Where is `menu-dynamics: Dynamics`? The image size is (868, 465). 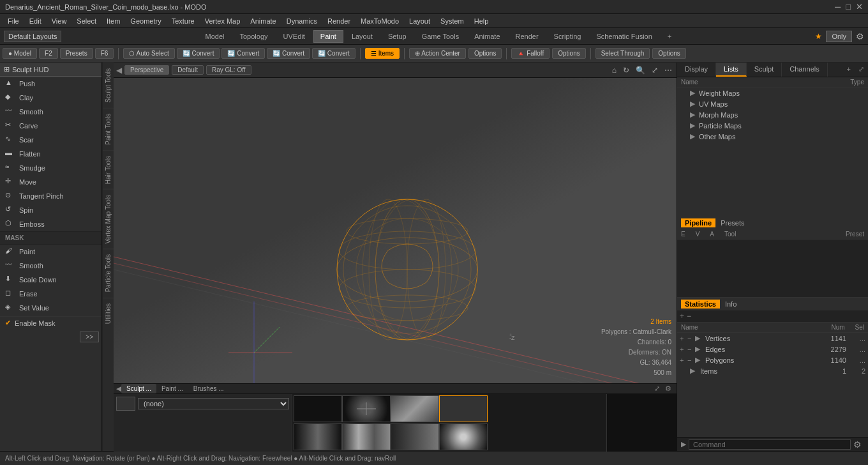 menu-dynamics: Dynamics is located at coordinates (302, 21).